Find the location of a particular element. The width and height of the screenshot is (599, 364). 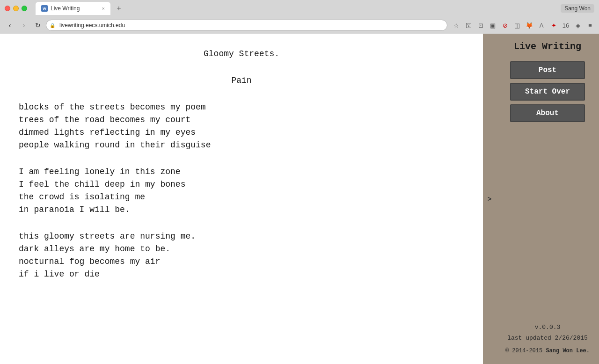

poem-line: people walking round in their disguise is located at coordinates (241, 145).